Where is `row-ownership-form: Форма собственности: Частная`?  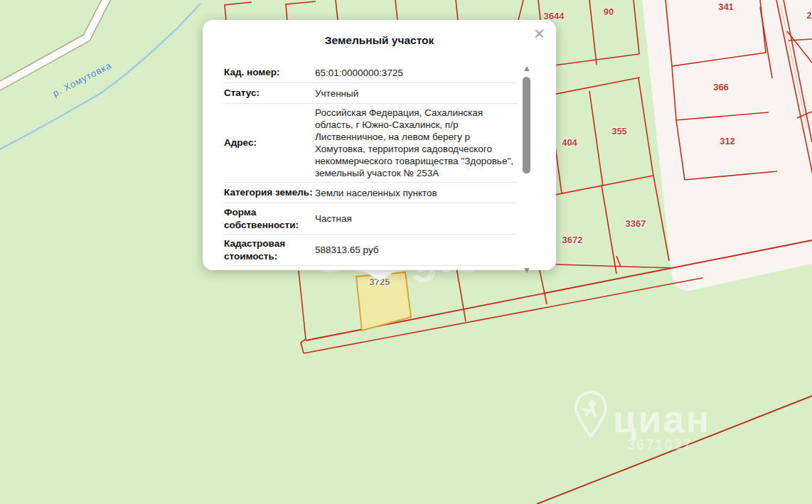 row-ownership-form: Форма собственности: Частная is located at coordinates (371, 219).